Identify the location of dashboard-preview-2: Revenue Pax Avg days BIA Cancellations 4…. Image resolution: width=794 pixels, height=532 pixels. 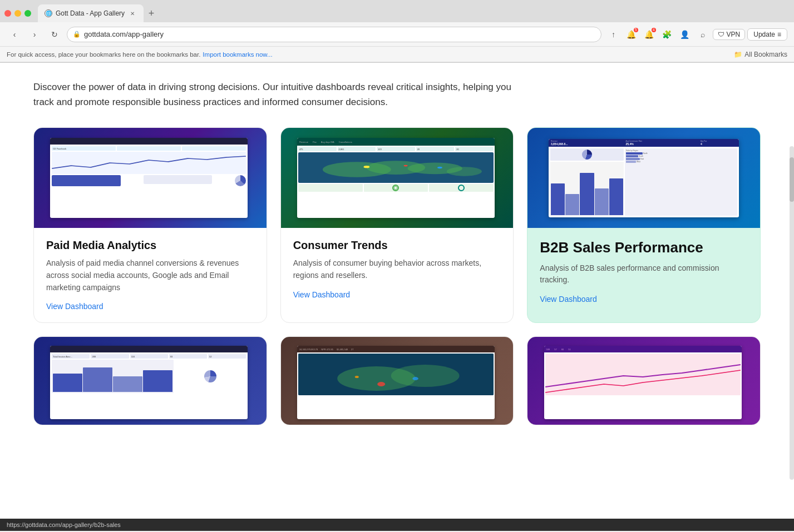
(396, 178).